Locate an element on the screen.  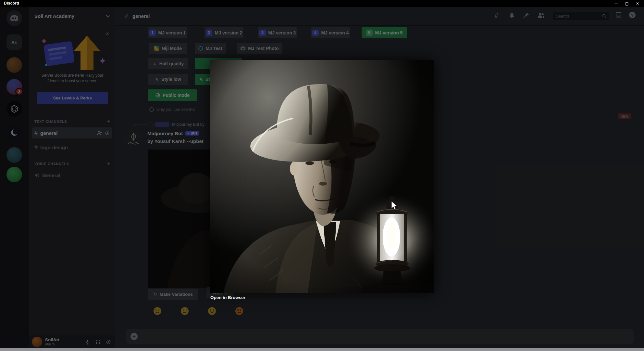
maximize-button: ▢ is located at coordinates (627, 4).